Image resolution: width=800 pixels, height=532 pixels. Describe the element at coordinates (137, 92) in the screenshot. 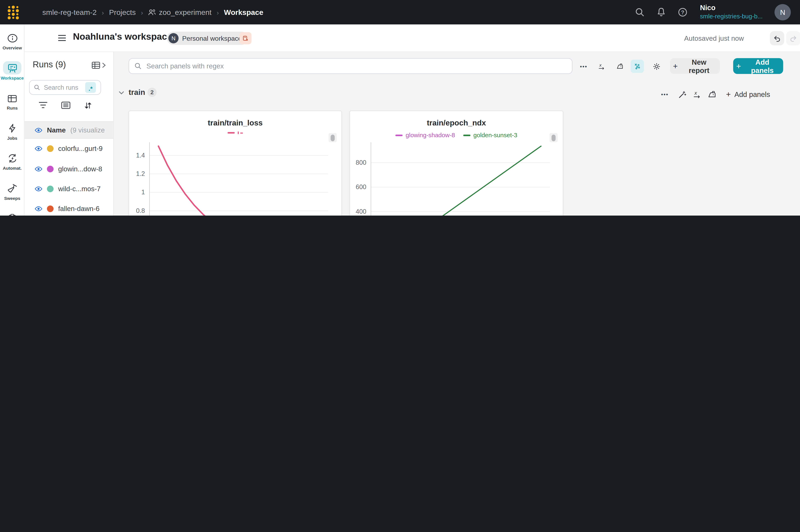

I see `section-title: train` at that location.